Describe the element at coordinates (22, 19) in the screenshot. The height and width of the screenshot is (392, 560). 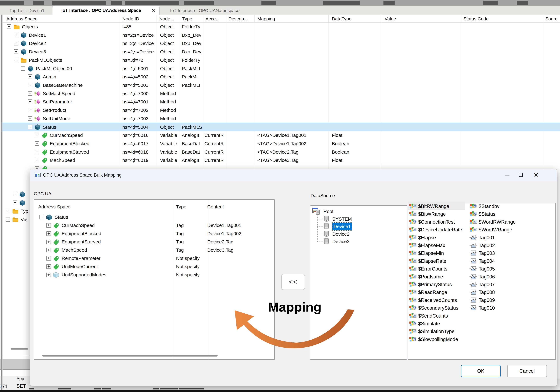
I see `column-header: Address Space` at that location.